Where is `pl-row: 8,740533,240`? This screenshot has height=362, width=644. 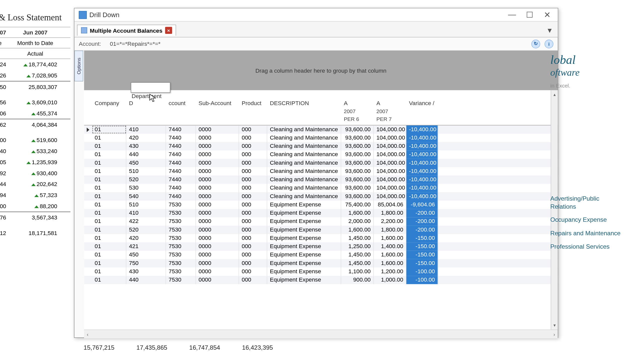
pl-row: 8,740533,240 is located at coordinates (35, 151).